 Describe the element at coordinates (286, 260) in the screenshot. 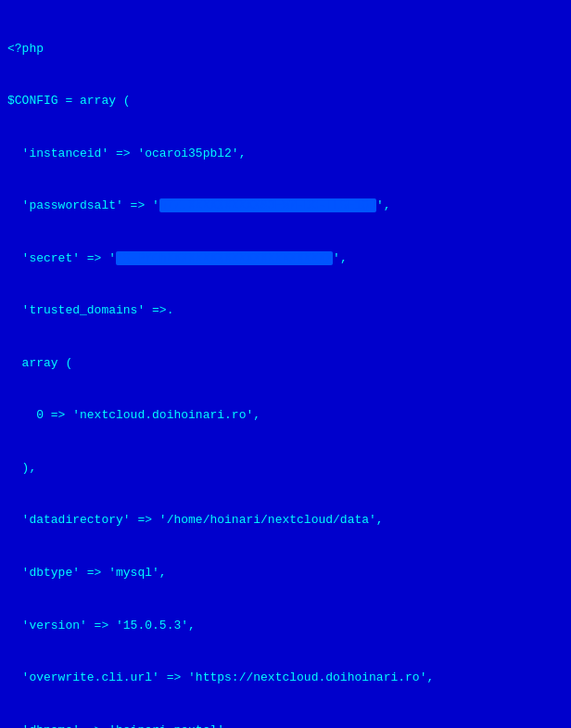

I see `line-5: 'secret' => 'iS-PYChXXXXXXXXXXXXXXXXXXXX…` at that location.